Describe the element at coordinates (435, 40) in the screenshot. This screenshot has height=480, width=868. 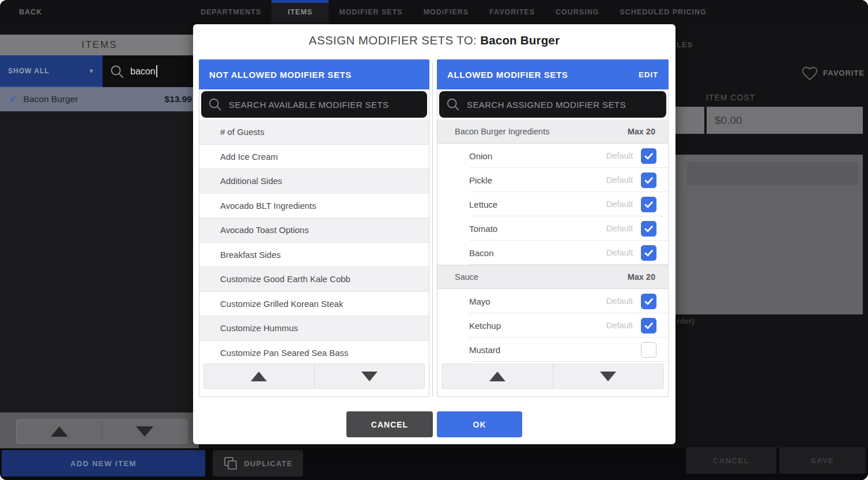
I see `modal-title: ASSIGN MODIFIER SETS TO:Bacon Burger` at that location.